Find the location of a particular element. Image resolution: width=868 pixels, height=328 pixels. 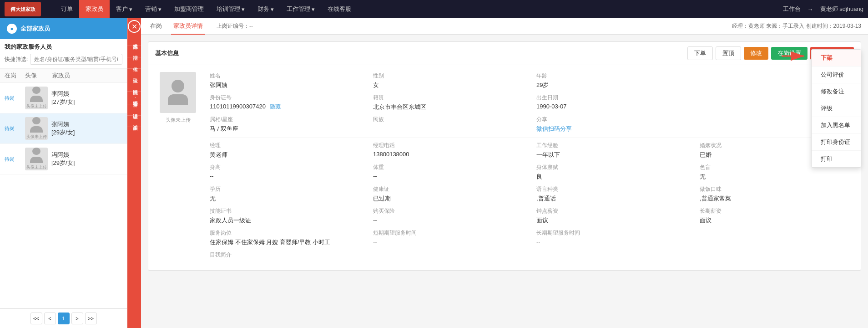

dropdown-item-rate: 评级 is located at coordinates (836, 108).